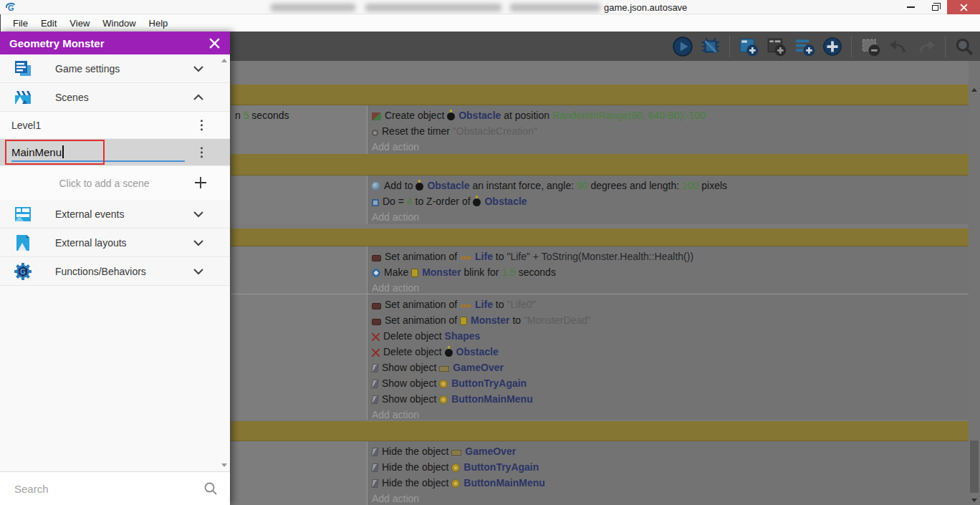 Image resolution: width=980 pixels, height=505 pixels. What do you see at coordinates (444, 369) in the screenshot?
I see `gameover-icon` at bounding box center [444, 369].